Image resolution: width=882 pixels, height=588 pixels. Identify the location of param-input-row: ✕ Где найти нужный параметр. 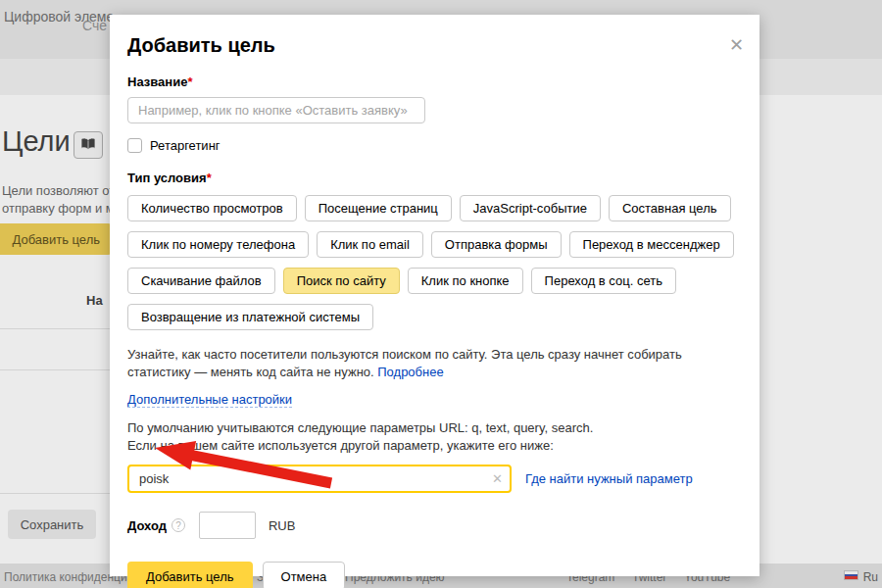
(431, 478).